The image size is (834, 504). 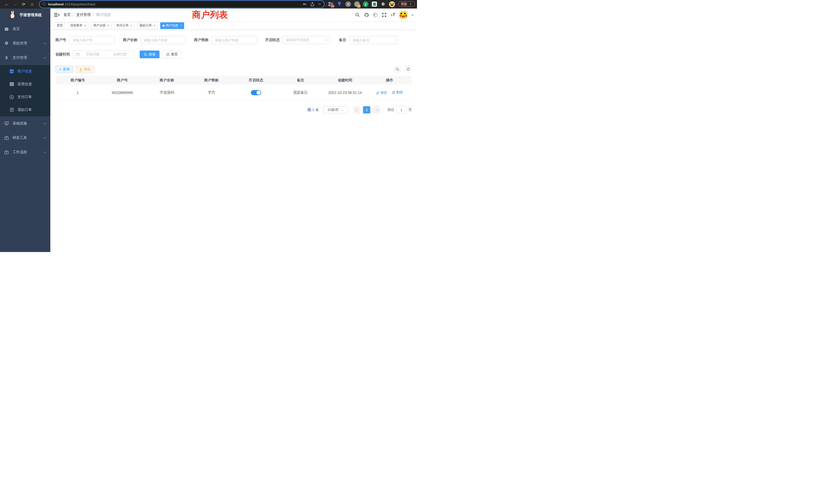 What do you see at coordinates (7, 4) in the screenshot?
I see `back-icon` at bounding box center [7, 4].